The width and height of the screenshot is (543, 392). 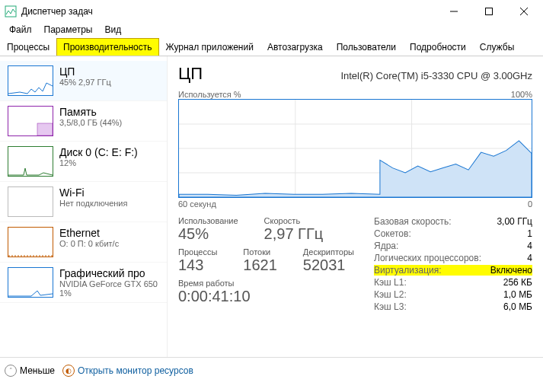 What do you see at coordinates (267, 283) in the screenshot?
I see `uptime-label: Время работы` at bounding box center [267, 283].